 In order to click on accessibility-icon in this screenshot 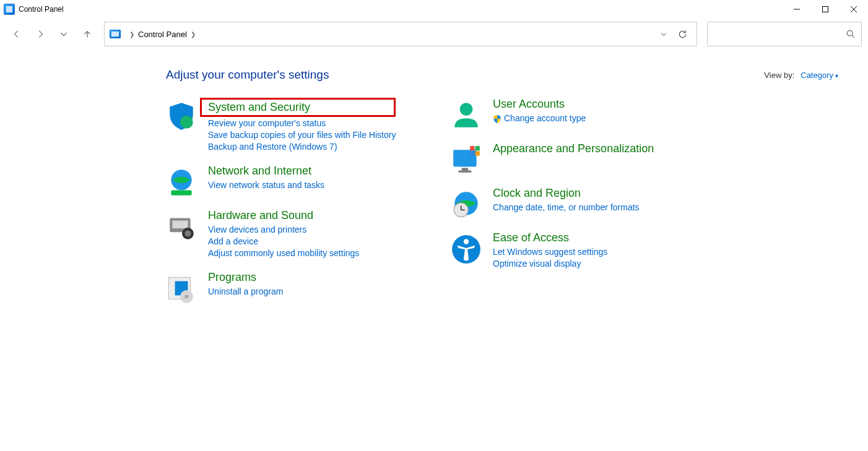, I will do `click(466, 249)`.